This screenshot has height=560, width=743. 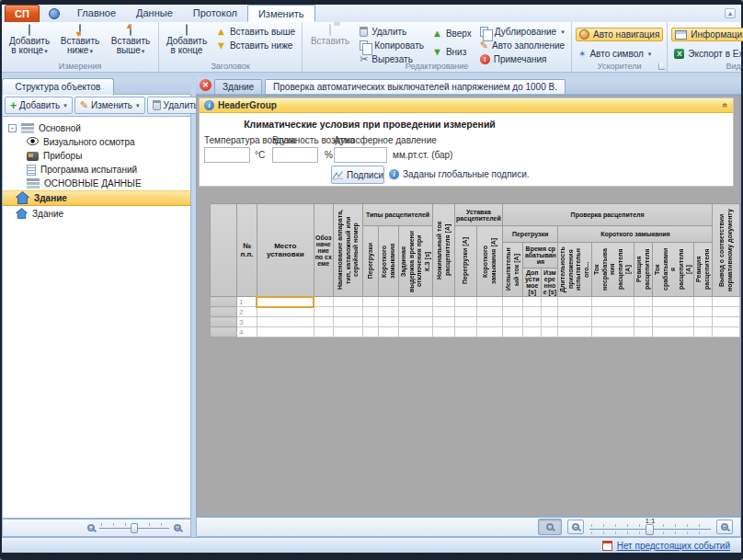 I want to click on selected-cell, so click(x=285, y=302).